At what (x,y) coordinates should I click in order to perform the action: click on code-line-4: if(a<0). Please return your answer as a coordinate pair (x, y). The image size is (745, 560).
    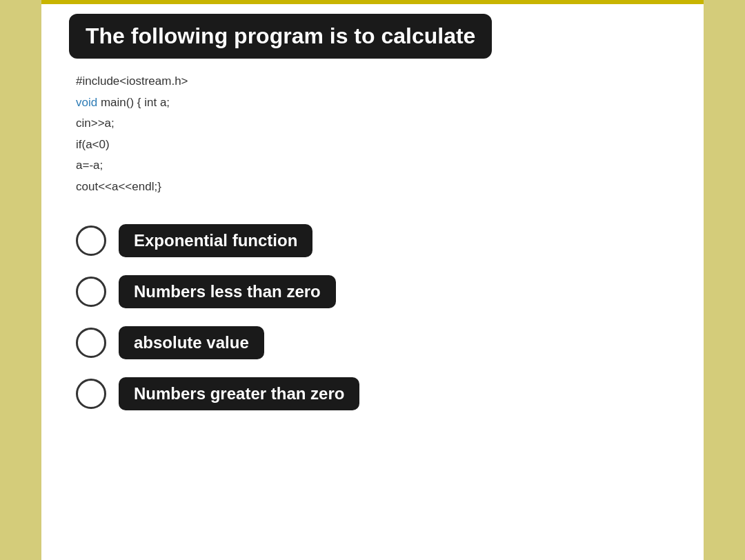
    Looking at the image, I should click on (376, 145).